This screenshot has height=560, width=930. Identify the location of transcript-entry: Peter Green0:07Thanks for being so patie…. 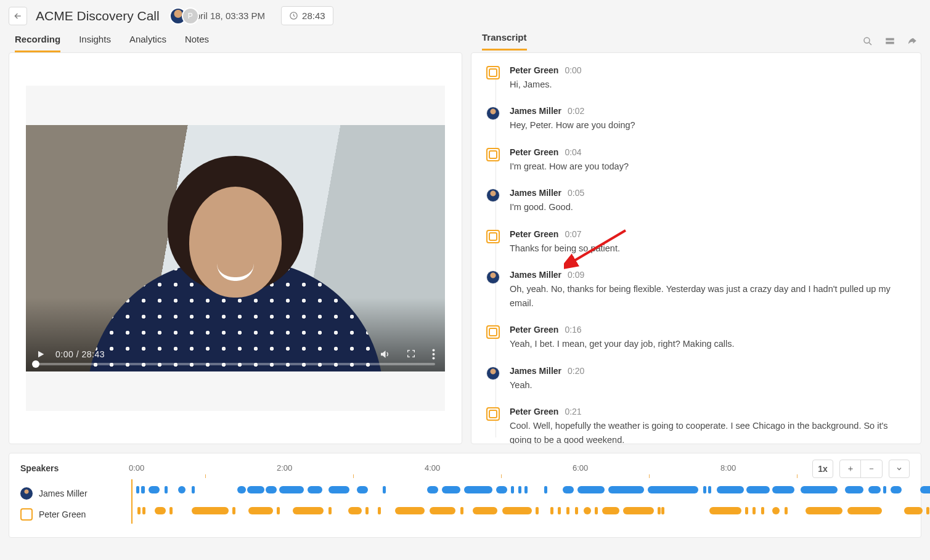
(696, 242).